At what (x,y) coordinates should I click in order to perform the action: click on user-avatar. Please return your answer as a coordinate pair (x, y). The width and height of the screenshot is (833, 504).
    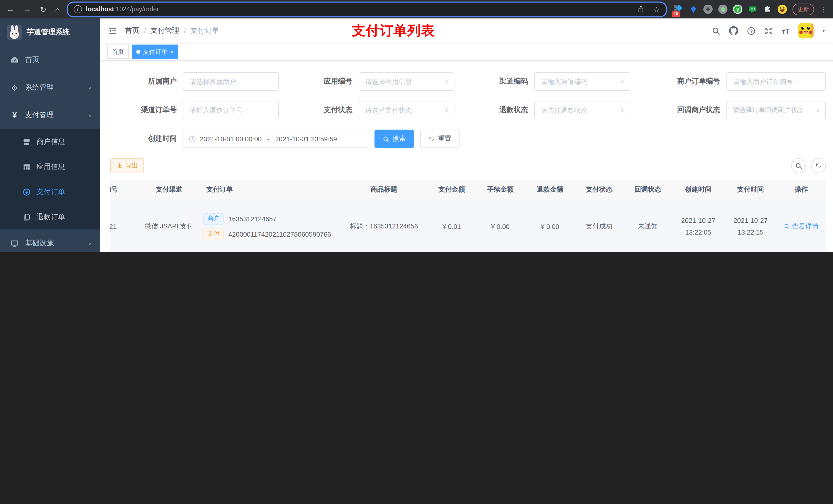
    Looking at the image, I should click on (806, 31).